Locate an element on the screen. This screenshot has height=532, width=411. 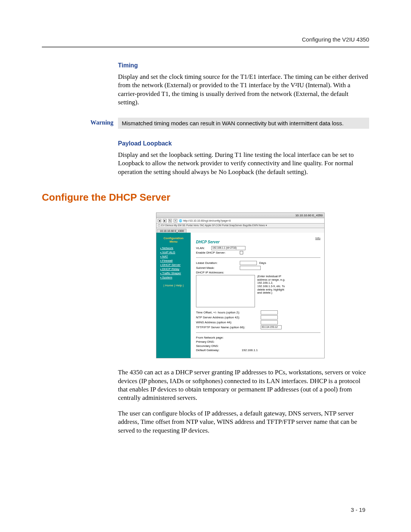
time-offset-label: Time Offset, +/- hours (option 2): is located at coordinates (228, 312).